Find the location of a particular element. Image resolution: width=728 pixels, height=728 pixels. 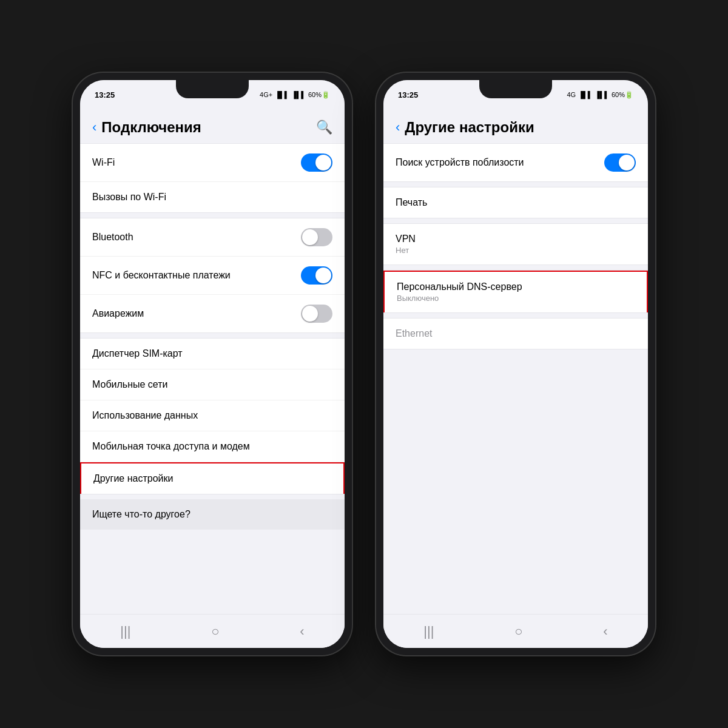

list-item-wifi: Wi-Fi is located at coordinates (212, 163).